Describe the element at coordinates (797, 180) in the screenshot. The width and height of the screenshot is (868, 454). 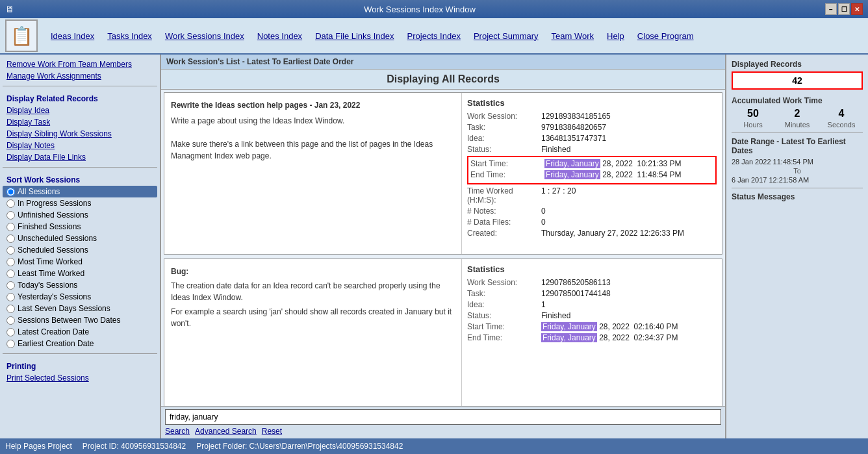
I see `date-range-to-date: 6 Jan 2017 12:21:58 AM` at that location.